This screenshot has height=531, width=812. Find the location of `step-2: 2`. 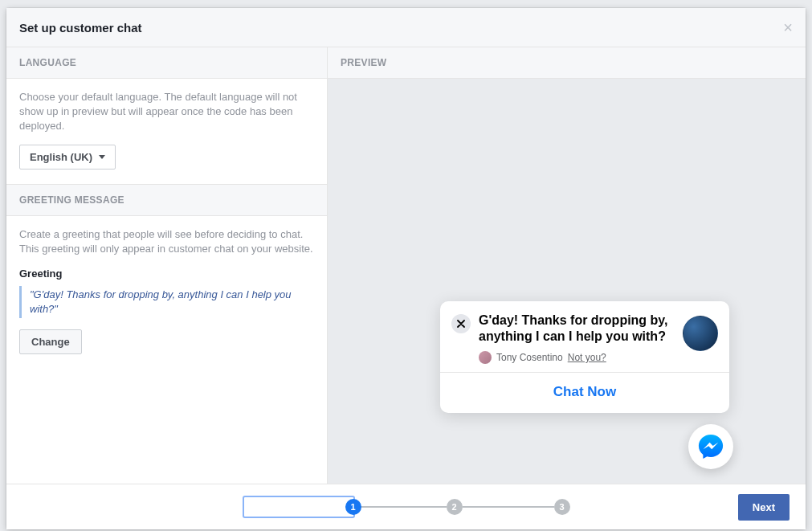

step-2: 2 is located at coordinates (455, 507).